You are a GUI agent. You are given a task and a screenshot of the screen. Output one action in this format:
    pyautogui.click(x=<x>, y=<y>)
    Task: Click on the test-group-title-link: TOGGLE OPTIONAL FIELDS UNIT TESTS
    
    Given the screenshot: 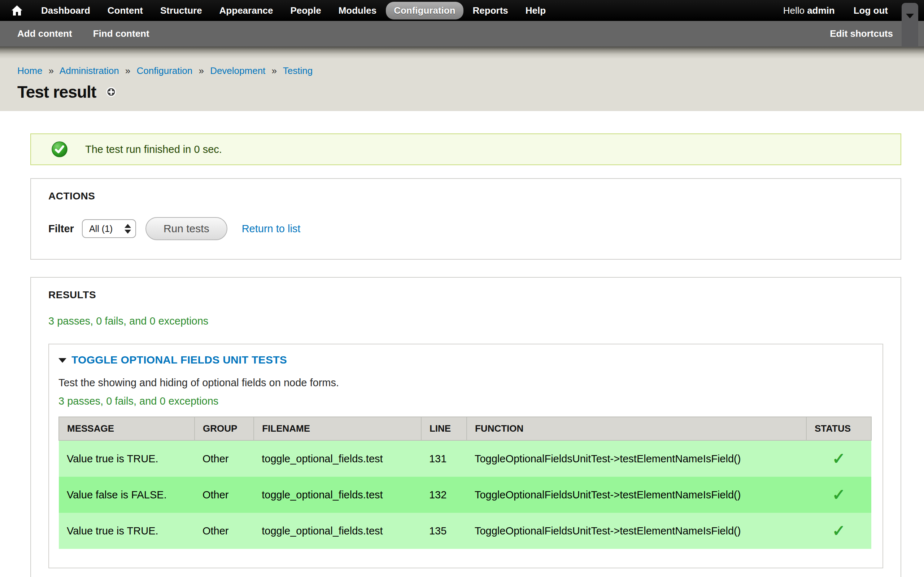 What is the action you would take?
    pyautogui.click(x=179, y=360)
    